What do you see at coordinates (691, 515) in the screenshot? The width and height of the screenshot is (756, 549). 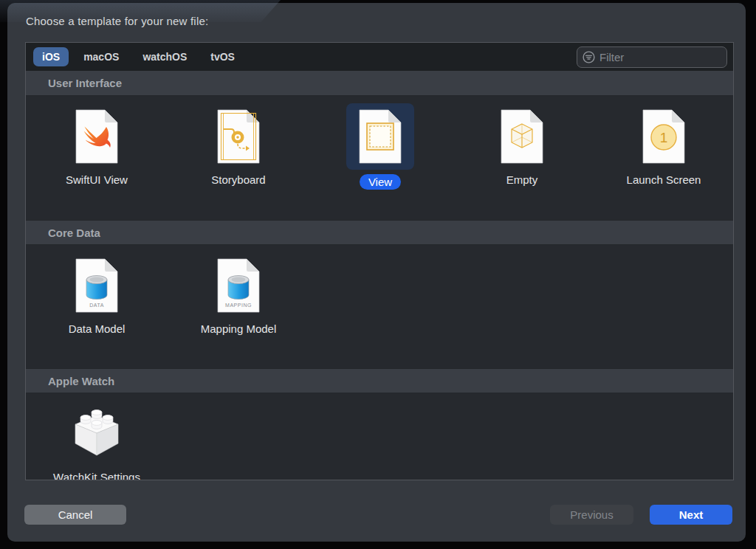 I see `next-button: Next` at bounding box center [691, 515].